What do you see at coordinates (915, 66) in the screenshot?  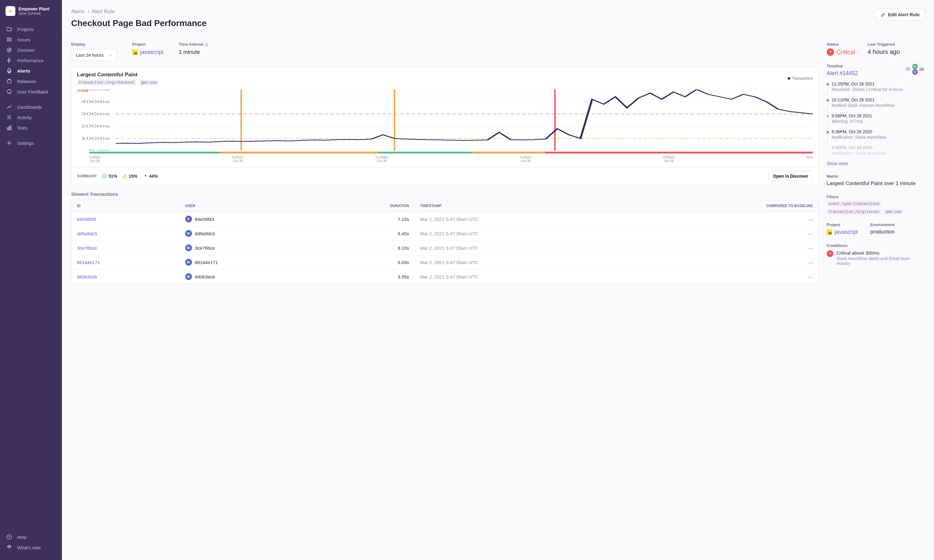 I see `user-badge: SC` at bounding box center [915, 66].